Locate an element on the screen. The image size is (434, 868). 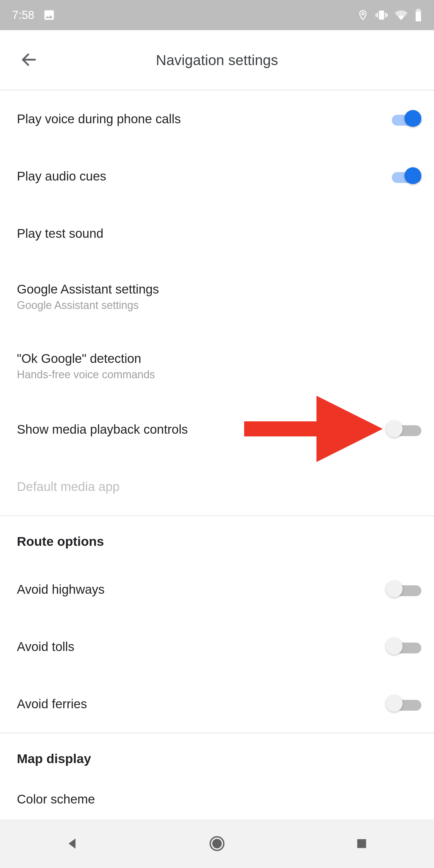
item-label: Google Assistant settings is located at coordinates (88, 289).